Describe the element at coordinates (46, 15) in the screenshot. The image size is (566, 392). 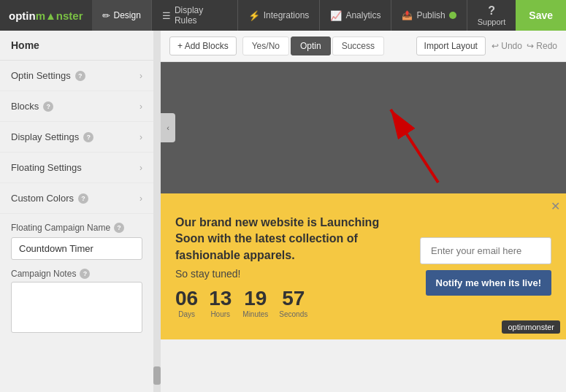
I see `logo: optinm▲nster` at that location.